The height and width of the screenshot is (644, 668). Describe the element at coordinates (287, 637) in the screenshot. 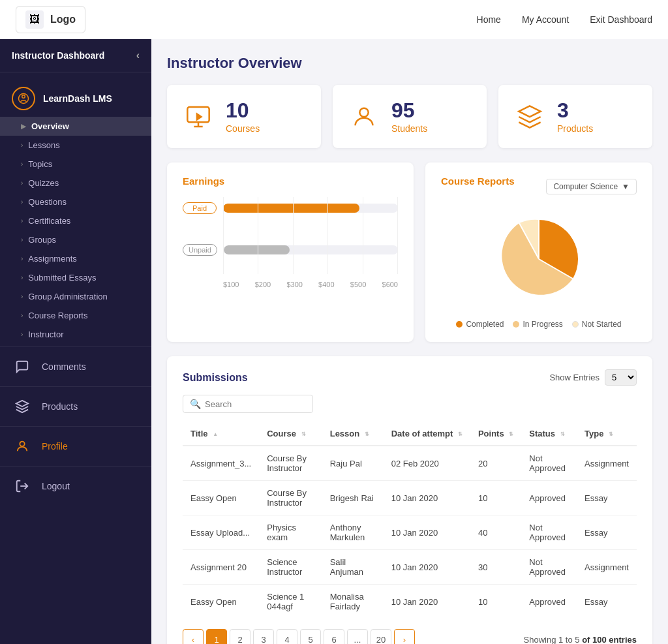

I see `page-btn-4: 4` at that location.